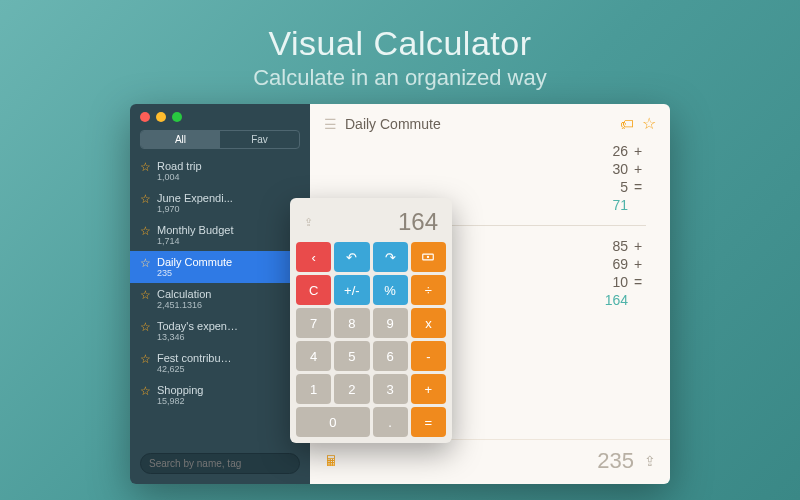 The width and height of the screenshot is (800, 500). Describe the element at coordinates (352, 356) in the screenshot. I see `key-5: 5` at that location.